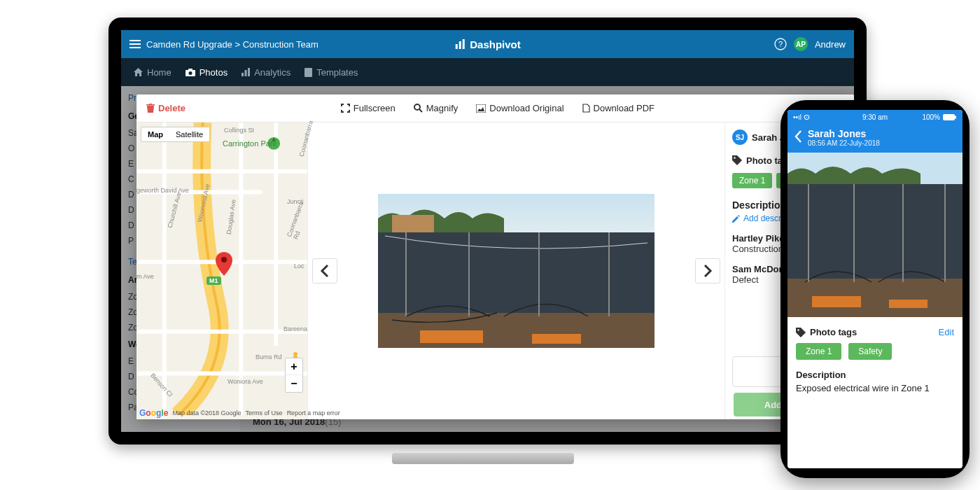 The width and height of the screenshot is (980, 490). Describe the element at coordinates (265, 413) in the screenshot. I see `map-terms: Terms of Use` at that location.